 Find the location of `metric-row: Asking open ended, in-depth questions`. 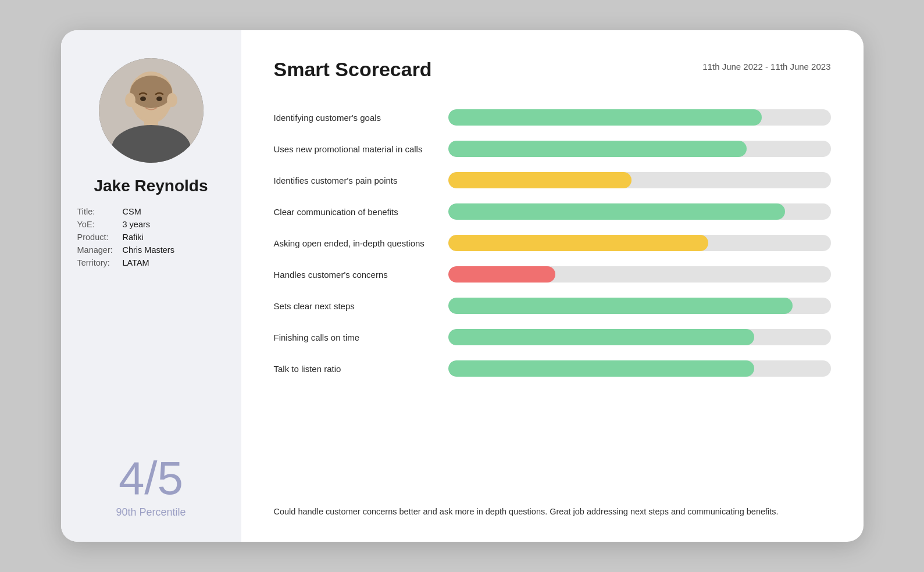

metric-row: Asking open ended, in-depth questions is located at coordinates (552, 243).